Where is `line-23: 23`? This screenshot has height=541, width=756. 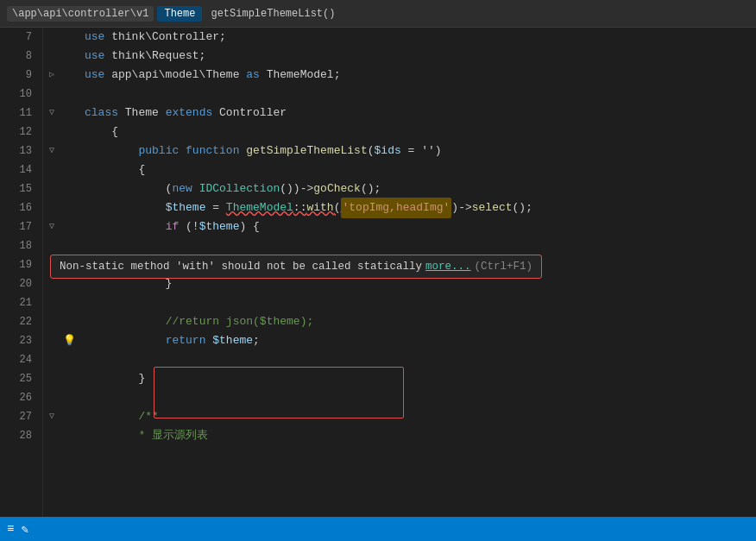
line-23: 23 is located at coordinates (16, 341).